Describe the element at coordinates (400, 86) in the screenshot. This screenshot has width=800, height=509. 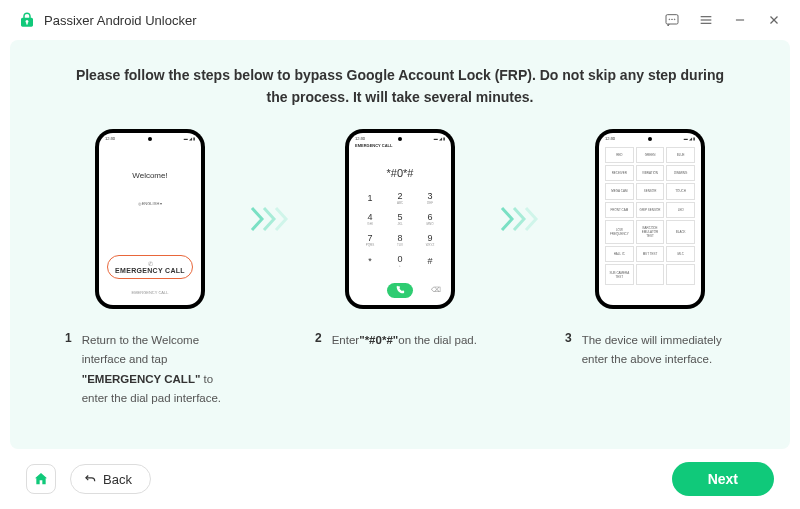
I see `instructions-heading: Please follow the steps below to bypass …` at that location.